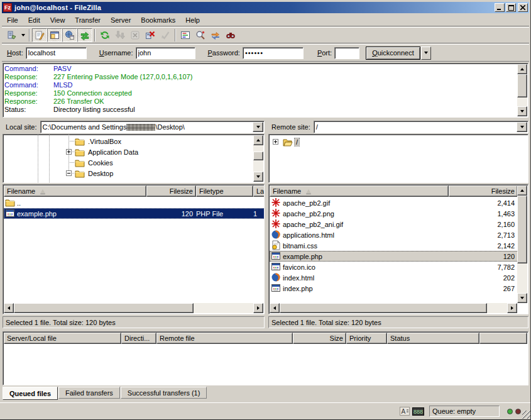 The image size is (531, 420). Describe the element at coordinates (163, 162) in the screenshot. I see `tree-item-cookies: Cookies` at that location.